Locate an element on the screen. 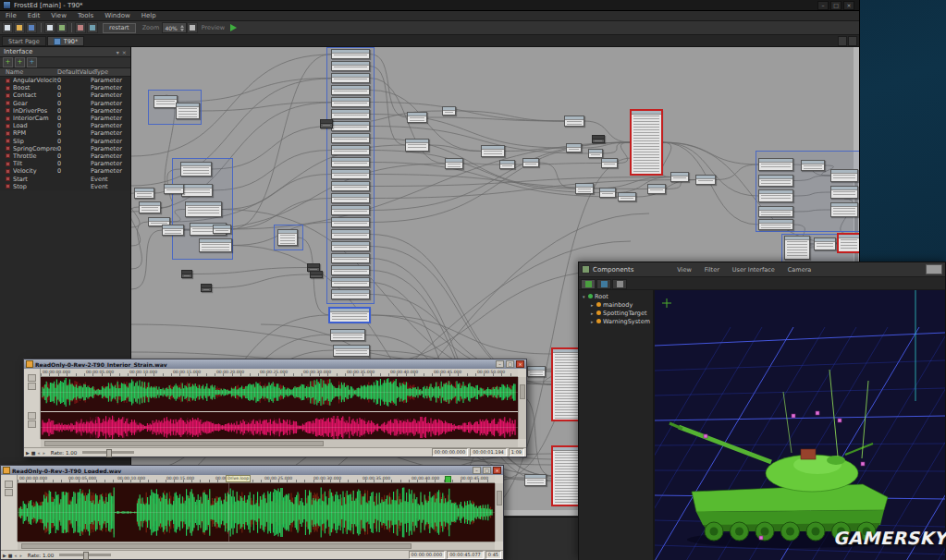  audio1-minimize-button: – is located at coordinates (499, 364).